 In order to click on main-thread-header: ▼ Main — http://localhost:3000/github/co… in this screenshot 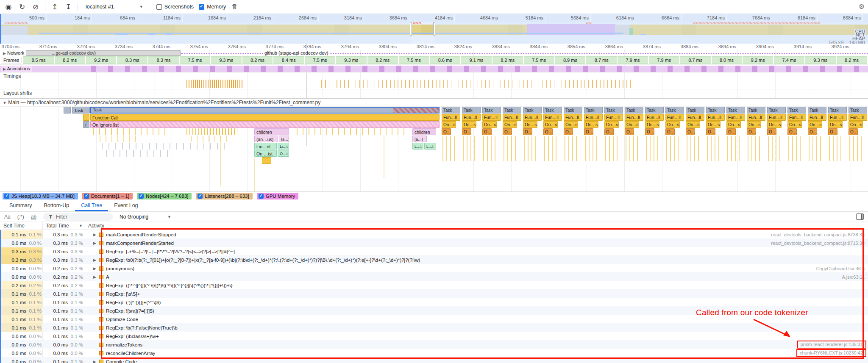, I will do `click(434, 103)`.